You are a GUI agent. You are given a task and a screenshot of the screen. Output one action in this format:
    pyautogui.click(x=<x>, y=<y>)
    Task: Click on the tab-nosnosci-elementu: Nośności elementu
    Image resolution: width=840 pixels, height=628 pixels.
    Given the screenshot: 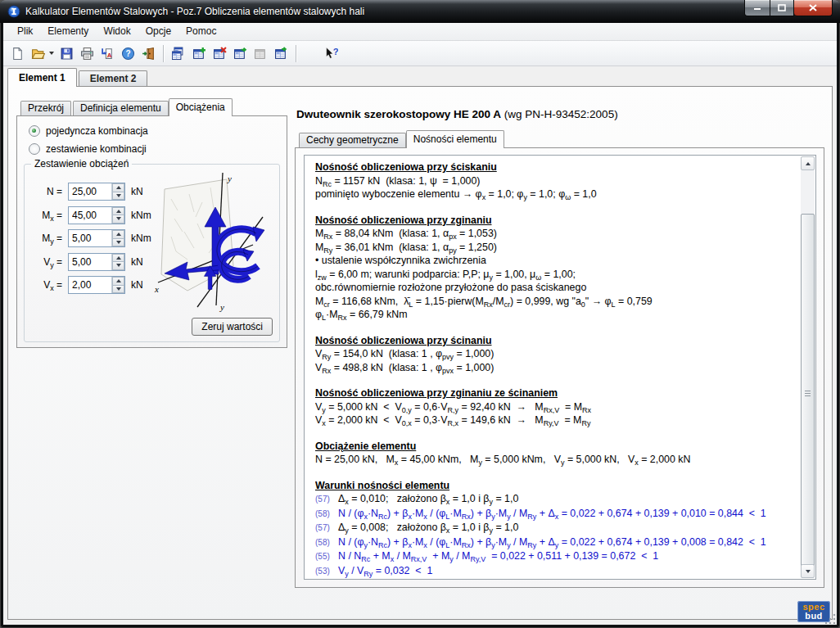 What is the action you would take?
    pyautogui.click(x=455, y=139)
    